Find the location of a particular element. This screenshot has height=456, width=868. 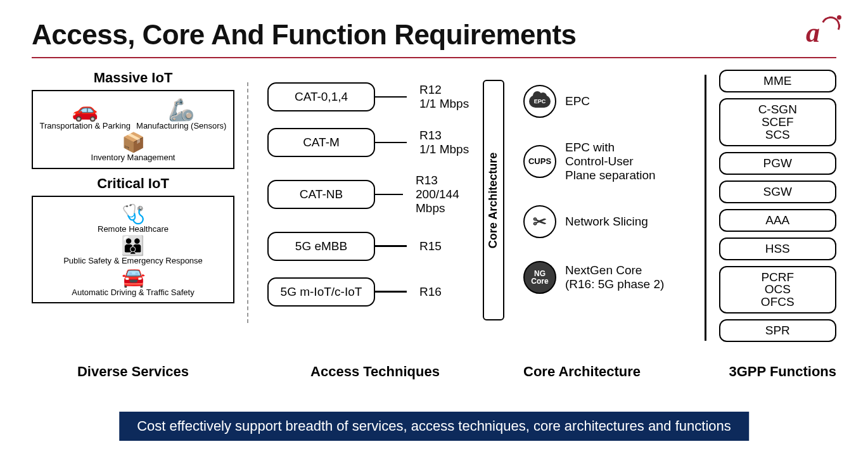

core-row: CUPS EPC with Control-User Plane separat… is located at coordinates (614, 162).